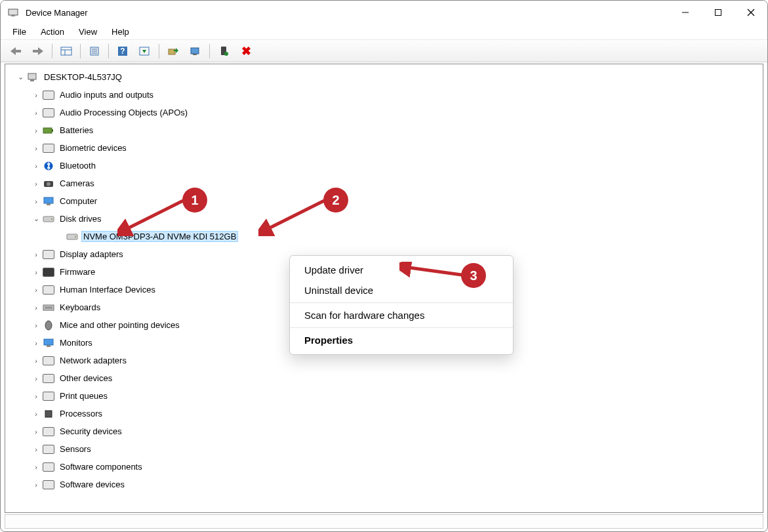 The height and width of the screenshot is (532, 768). What do you see at coordinates (49, 432) in the screenshot?
I see `security-icon` at bounding box center [49, 432].